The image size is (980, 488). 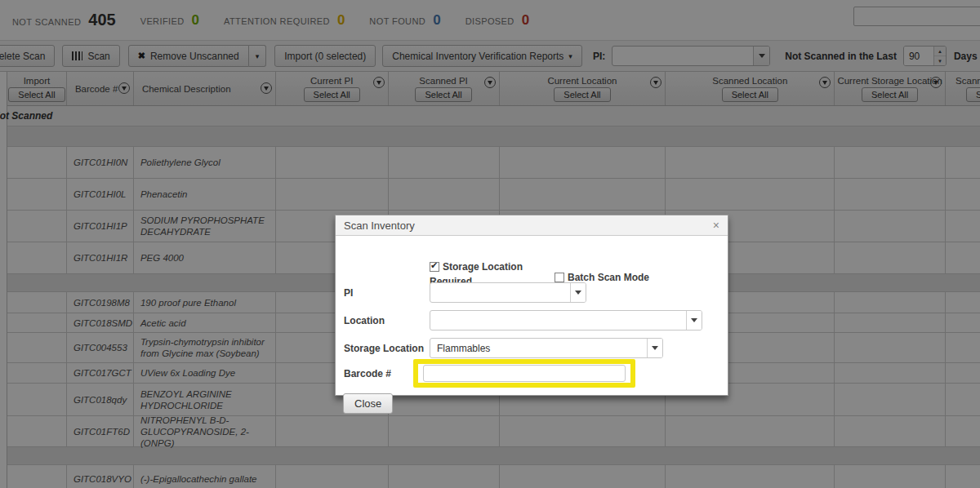 What do you see at coordinates (716, 225) in the screenshot?
I see `close-icon: ×` at bounding box center [716, 225].